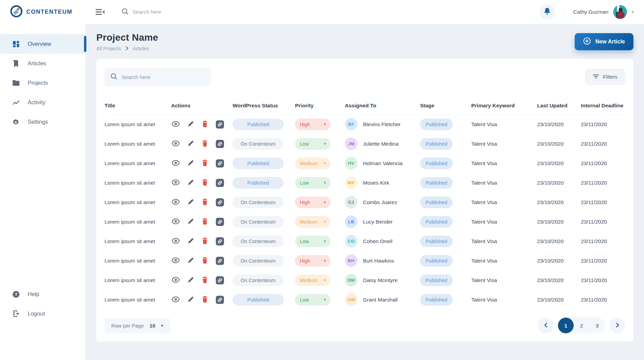 The height and width of the screenshot is (360, 644). What do you see at coordinates (603, 241) in the screenshot?
I see `cell-internal-deadline: 23/11/2020` at bounding box center [603, 241].